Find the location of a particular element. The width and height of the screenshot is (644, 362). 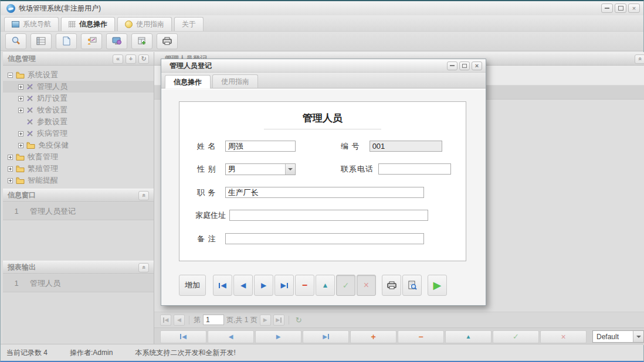

post-record-button: ✓ is located at coordinates (346, 285).